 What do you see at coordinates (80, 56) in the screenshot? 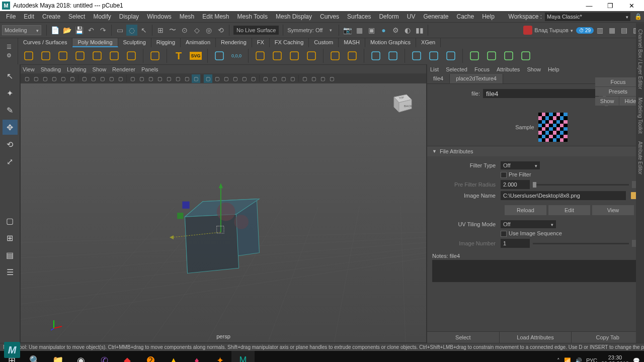
I see `shelf-cone-icon` at bounding box center [80, 56].